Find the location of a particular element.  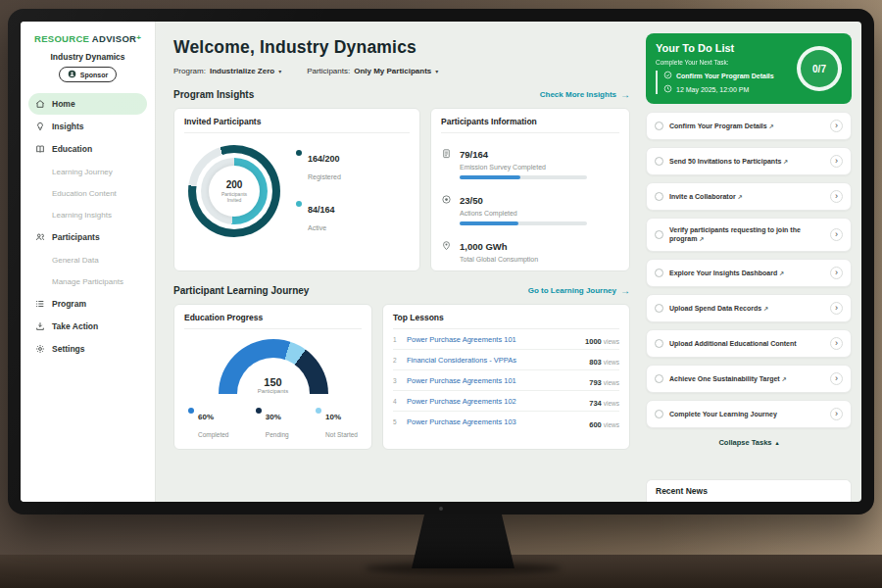

task-item: Send 50 Invitations to Participants↗ › is located at coordinates (749, 161).